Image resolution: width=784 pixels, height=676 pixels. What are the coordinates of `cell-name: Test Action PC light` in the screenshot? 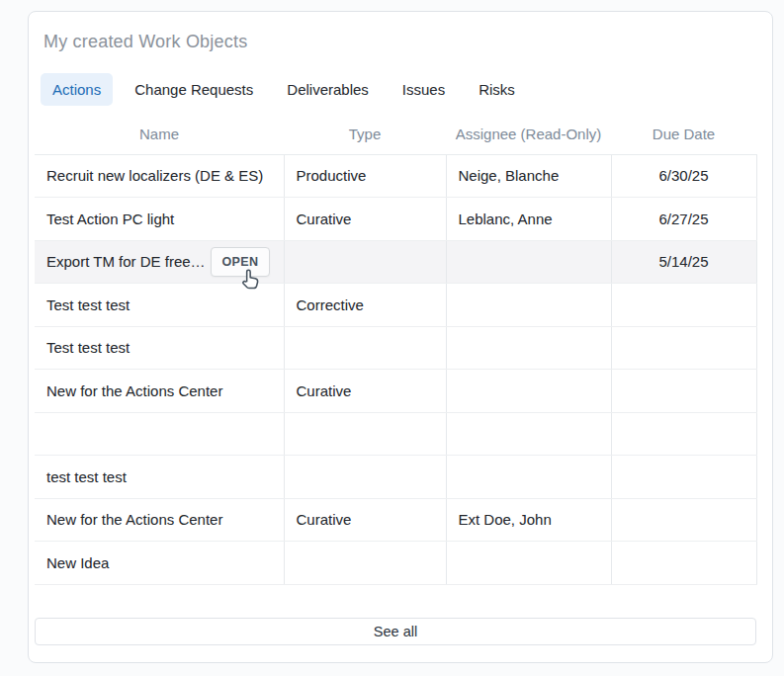 It's located at (159, 219).